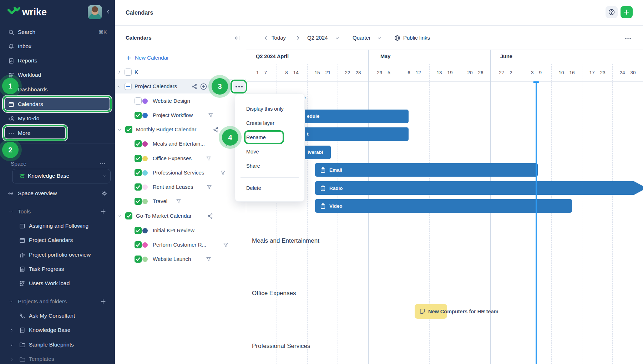  Describe the element at coordinates (239, 87) in the screenshot. I see `row-menu-button` at that location.